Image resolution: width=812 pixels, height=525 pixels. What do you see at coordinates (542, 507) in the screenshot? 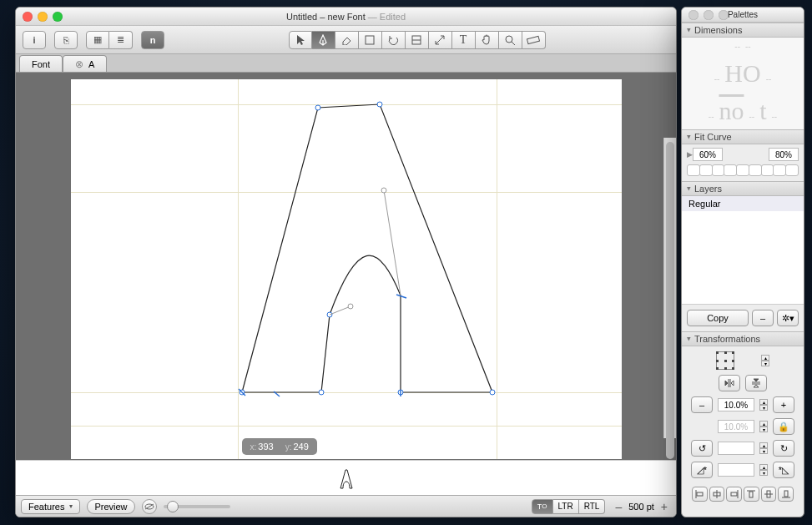
I see `dir-to: TO` at bounding box center [542, 507].